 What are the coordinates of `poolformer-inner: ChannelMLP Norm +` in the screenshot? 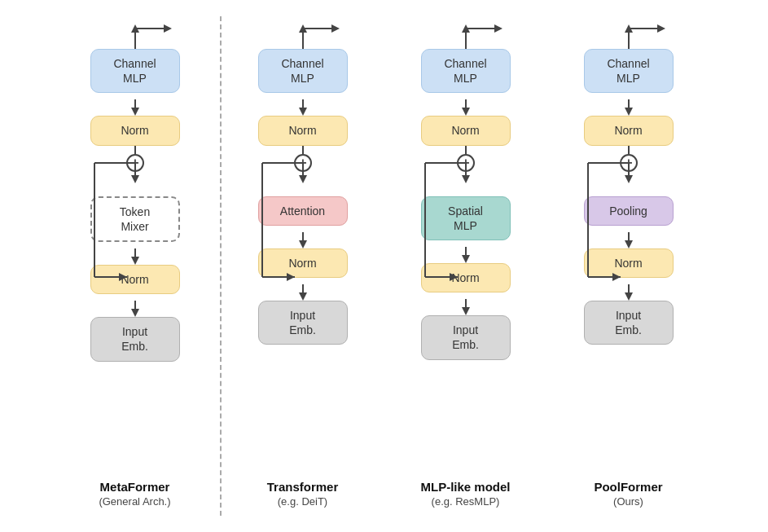 It's located at (629, 248).